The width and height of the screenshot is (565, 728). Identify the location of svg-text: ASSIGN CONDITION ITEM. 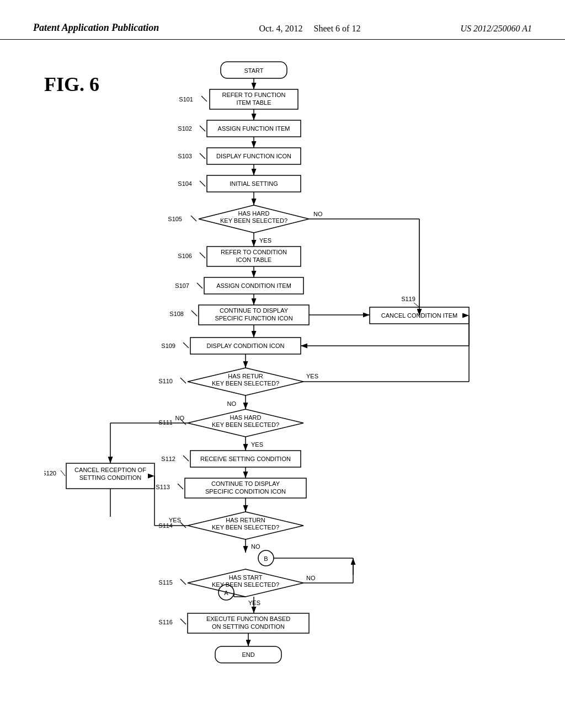
(254, 286).